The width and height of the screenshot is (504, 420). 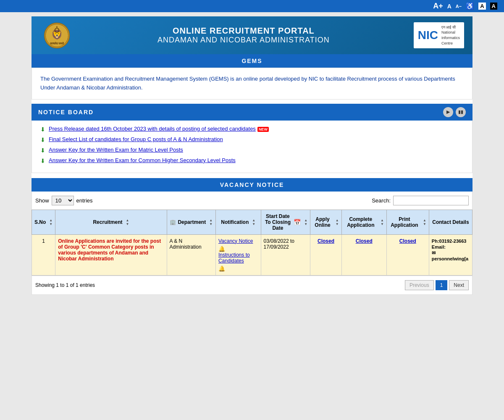 I want to click on page-1-button: 1, so click(x=442, y=285).